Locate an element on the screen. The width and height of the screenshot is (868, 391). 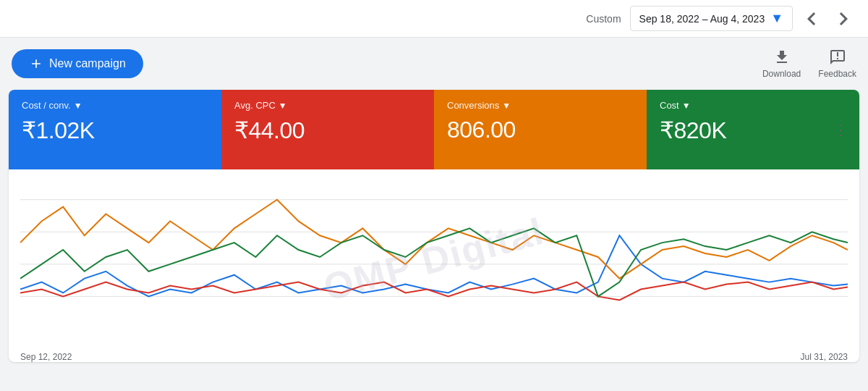
metric-tile-cost-conv-header: Cost / conv. ▼ is located at coordinates (115, 106).